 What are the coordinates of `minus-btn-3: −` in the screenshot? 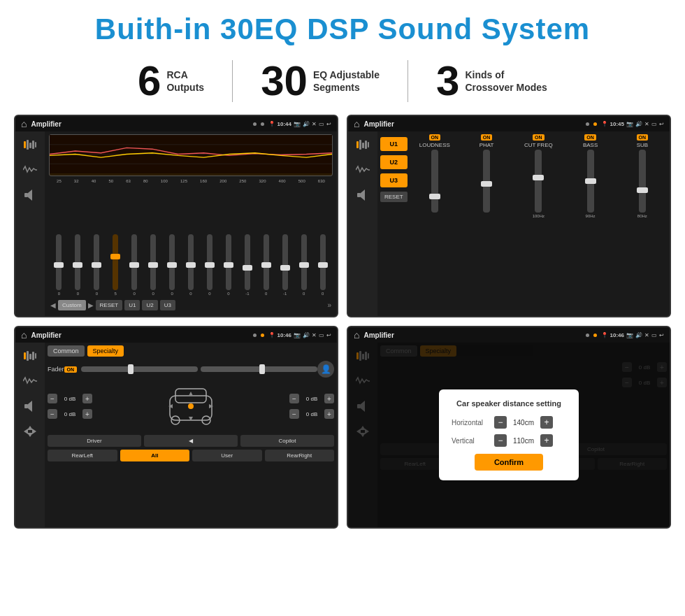 It's located at (294, 399).